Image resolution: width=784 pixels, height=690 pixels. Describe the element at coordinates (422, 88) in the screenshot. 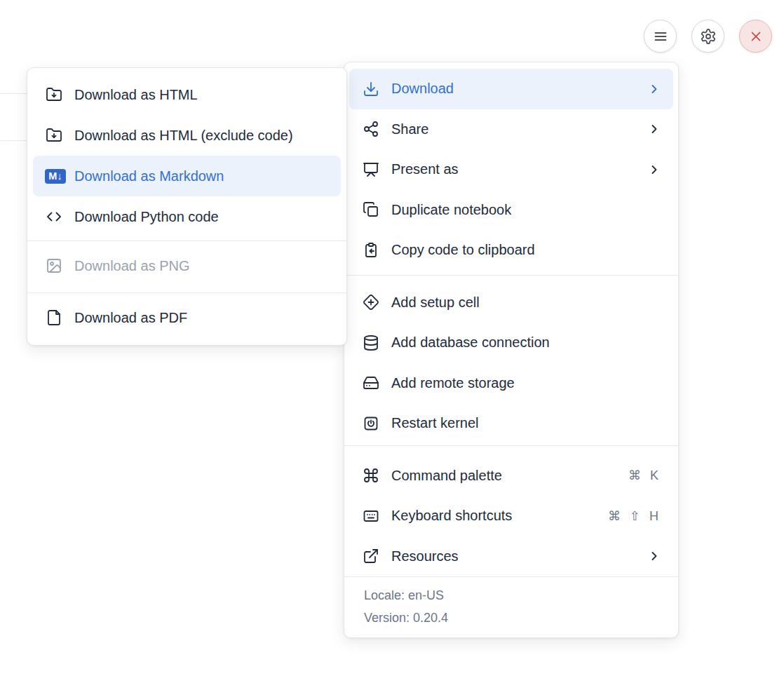

I see `menu-item-label: Download` at that location.